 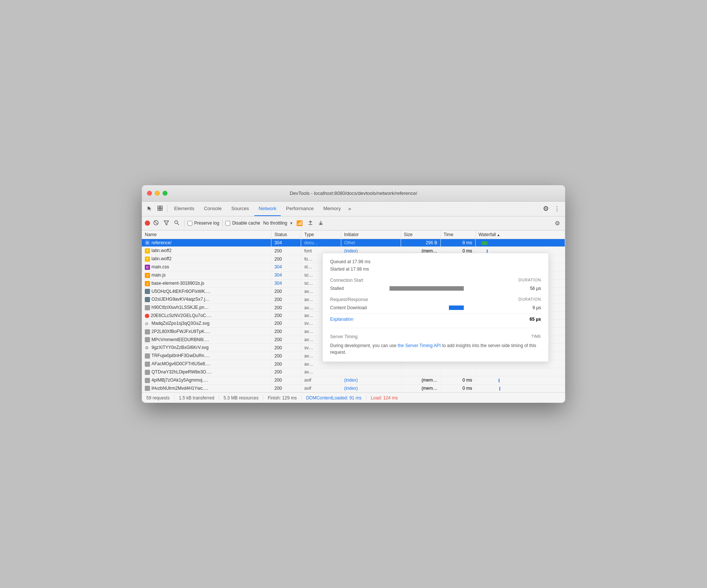 I want to click on disable-cache-label: Disable cache, so click(x=243, y=223).